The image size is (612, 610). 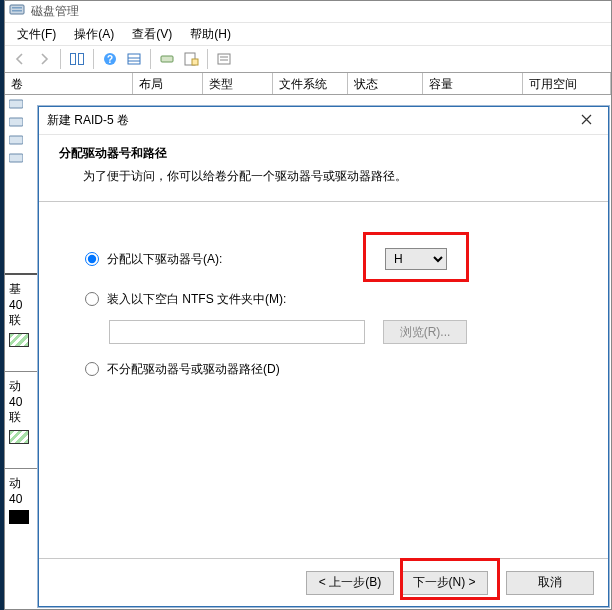 What do you see at coordinates (567, 84) in the screenshot?
I see `col-free: 可用空间` at bounding box center [567, 84].